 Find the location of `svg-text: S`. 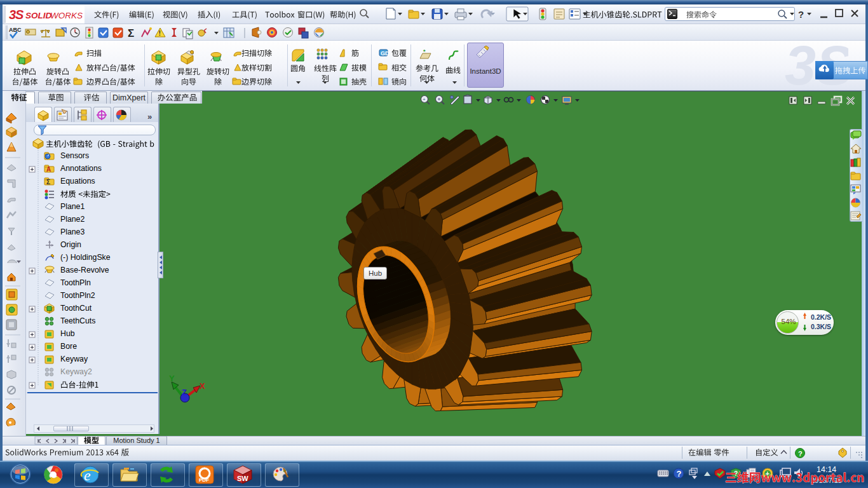

svg-text: S is located at coordinates (20, 15).